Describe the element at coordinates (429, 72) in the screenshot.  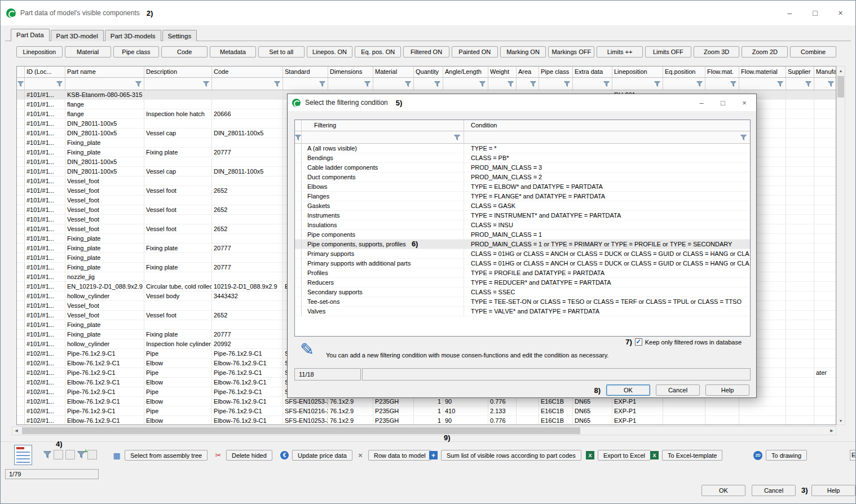
I see `column-header-quantity: Quantity` at that location.